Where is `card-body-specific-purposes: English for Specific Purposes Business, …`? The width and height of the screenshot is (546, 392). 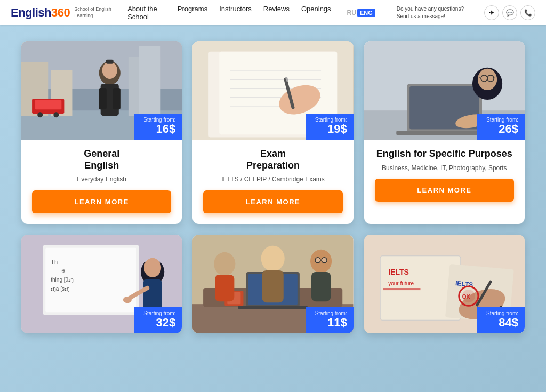
card-body-specific-purposes: English for Specific Purposes Business, … is located at coordinates (445, 182).